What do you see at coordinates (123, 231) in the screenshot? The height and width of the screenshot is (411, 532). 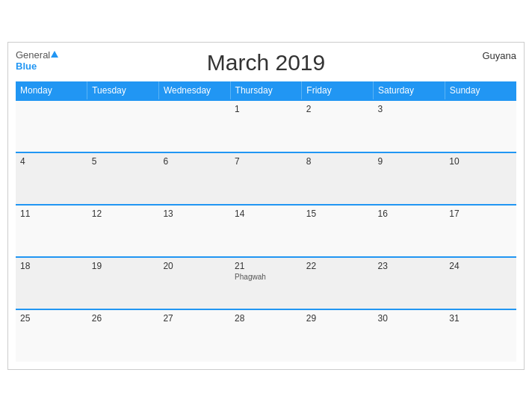 I see `day-cell: 12` at bounding box center [123, 231].